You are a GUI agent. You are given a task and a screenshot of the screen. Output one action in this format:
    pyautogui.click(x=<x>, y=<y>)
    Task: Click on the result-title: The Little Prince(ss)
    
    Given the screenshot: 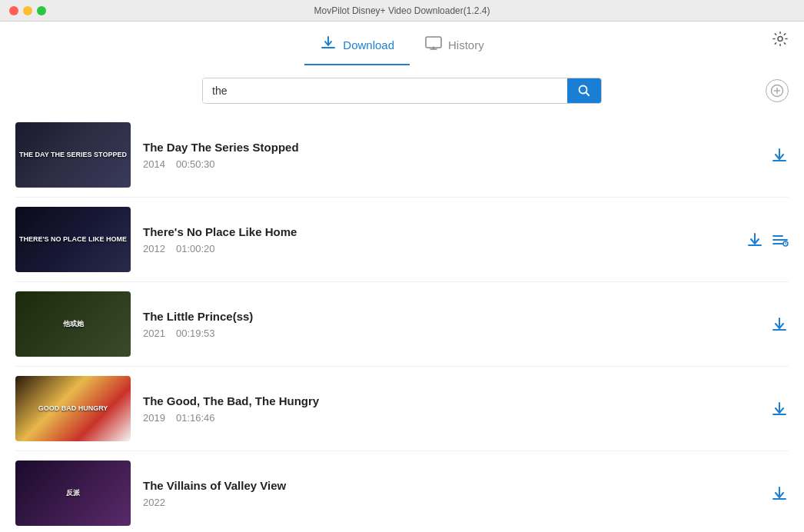 What is the action you would take?
    pyautogui.click(x=450, y=317)
    